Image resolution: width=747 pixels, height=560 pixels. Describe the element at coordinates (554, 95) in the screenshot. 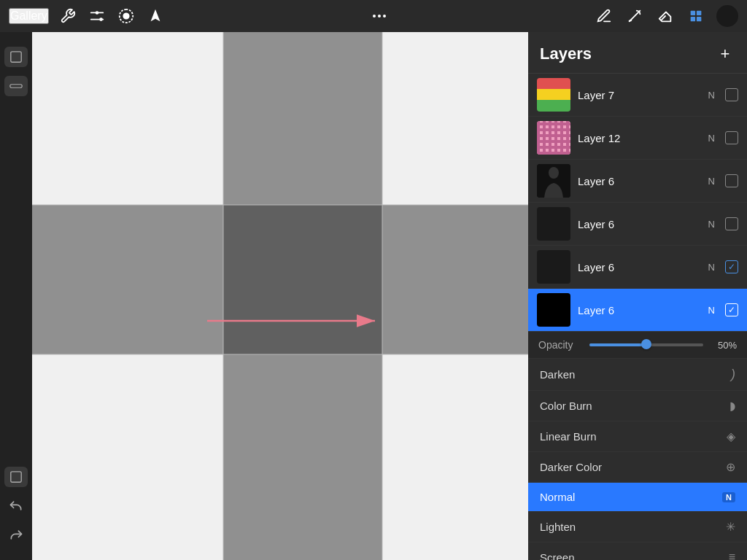

I see `layer-thumb-layer7` at that location.